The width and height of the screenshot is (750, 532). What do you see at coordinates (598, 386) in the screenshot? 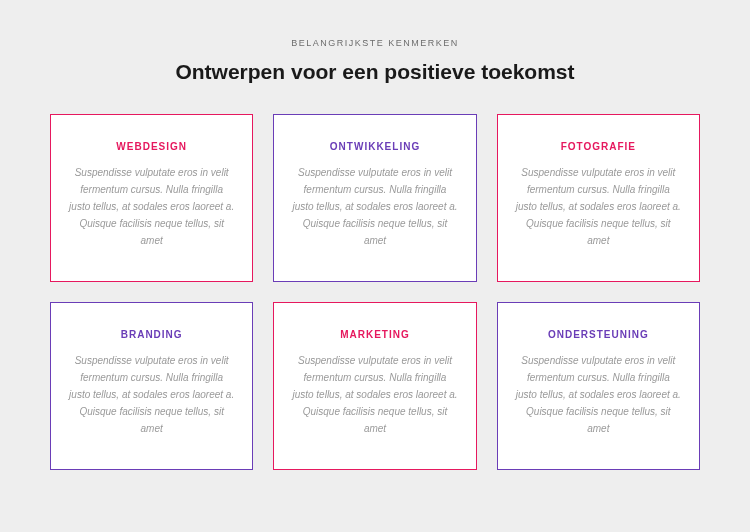
I see `feature-card: ONDERSTEUNING Suspendisse vulputate eros…` at bounding box center [598, 386].